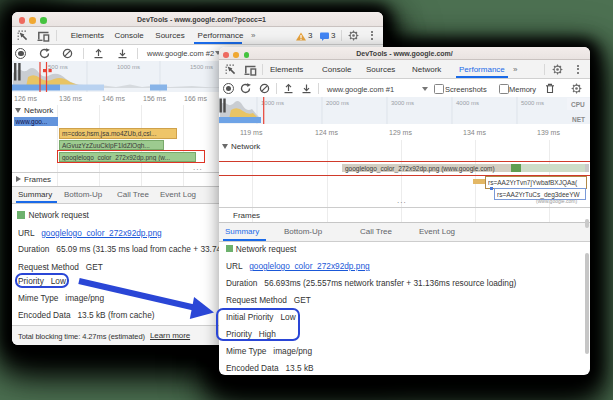 The image size is (613, 400). Describe the element at coordinates (468, 103) in the screenshot. I see `svg-text: 4000 ms` at that location.